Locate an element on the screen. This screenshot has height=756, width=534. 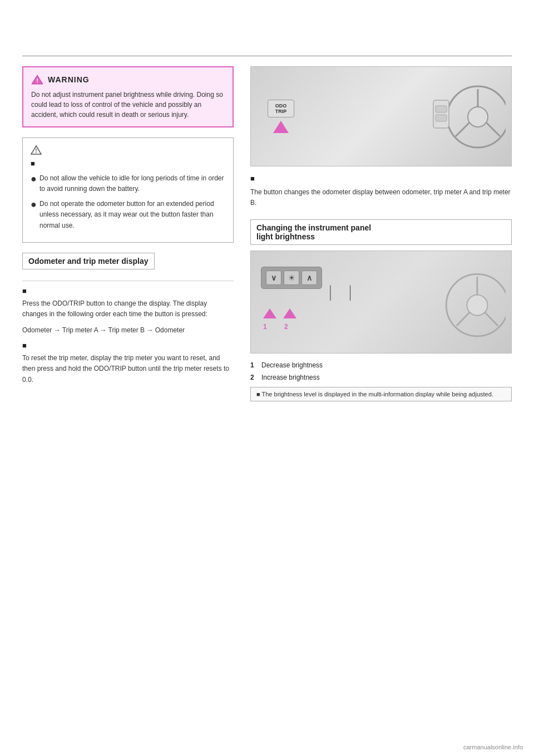
warning-box: ! WARNING Do not adjust instrument panel… is located at coordinates (128, 97).